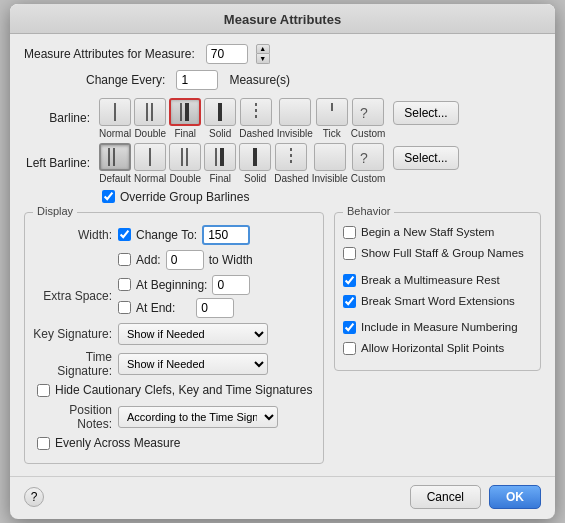 This screenshot has height=523, width=565. Describe the element at coordinates (118, 443) in the screenshot. I see `evenly-label: Evenly Across Measure` at that location.